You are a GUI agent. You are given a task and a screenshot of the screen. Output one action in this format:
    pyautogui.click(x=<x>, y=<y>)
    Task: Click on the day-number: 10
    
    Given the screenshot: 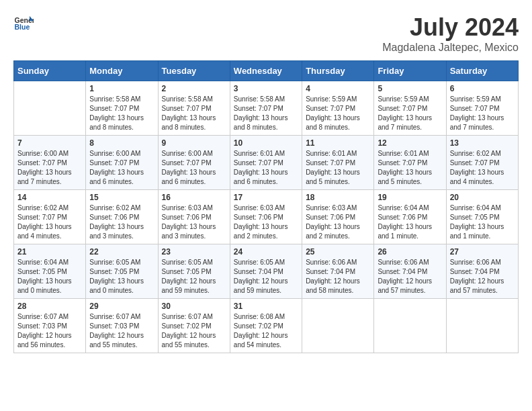 What is the action you would take?
    pyautogui.click(x=266, y=143)
    